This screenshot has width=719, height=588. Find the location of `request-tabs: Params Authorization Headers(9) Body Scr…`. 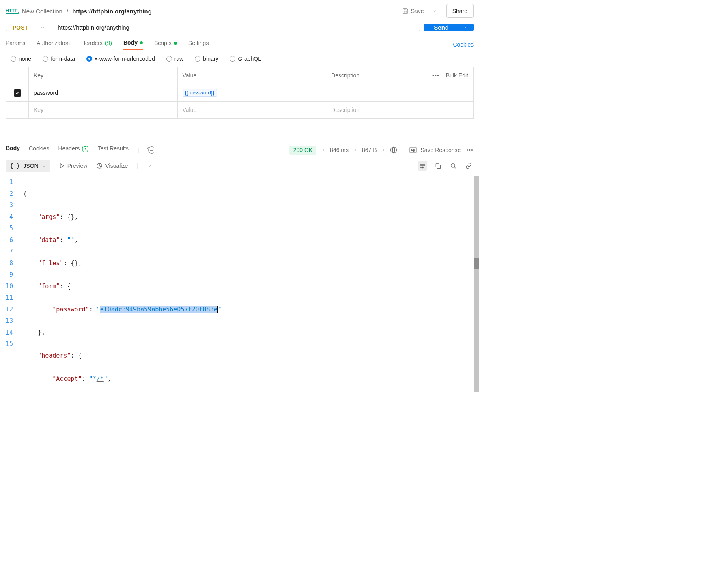

request-tabs: Params Authorization Headers(9) Body Scr… is located at coordinates (239, 42).